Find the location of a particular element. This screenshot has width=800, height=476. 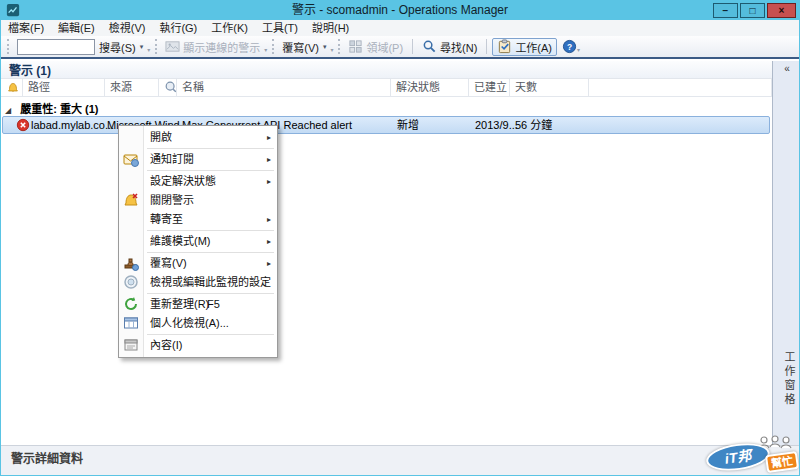

scope-icon is located at coordinates (356, 46).